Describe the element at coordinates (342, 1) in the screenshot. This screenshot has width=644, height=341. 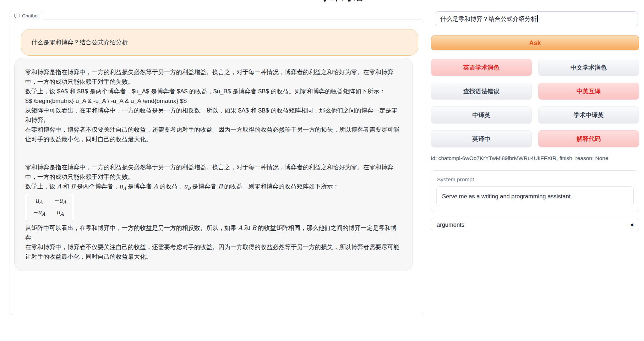
I see `page-title-cutoff: 学术对话` at that location.